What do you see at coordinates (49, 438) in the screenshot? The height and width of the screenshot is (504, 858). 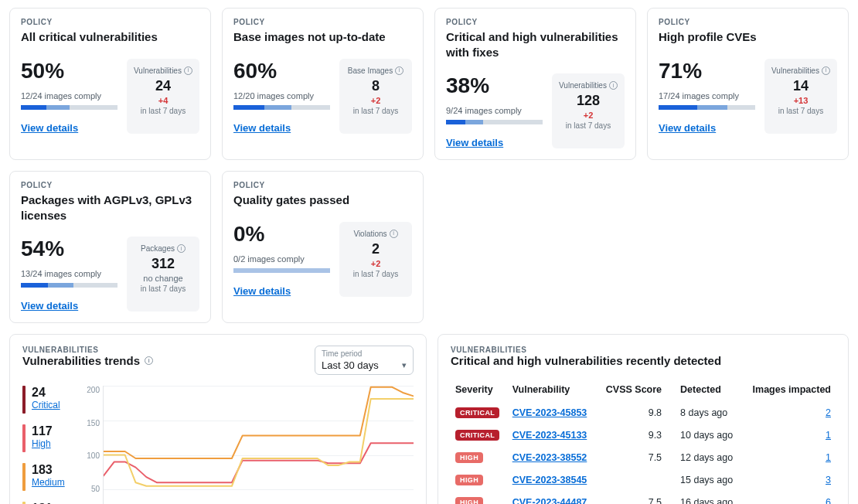 I see `legend-item-high: 117 High` at bounding box center [49, 438].